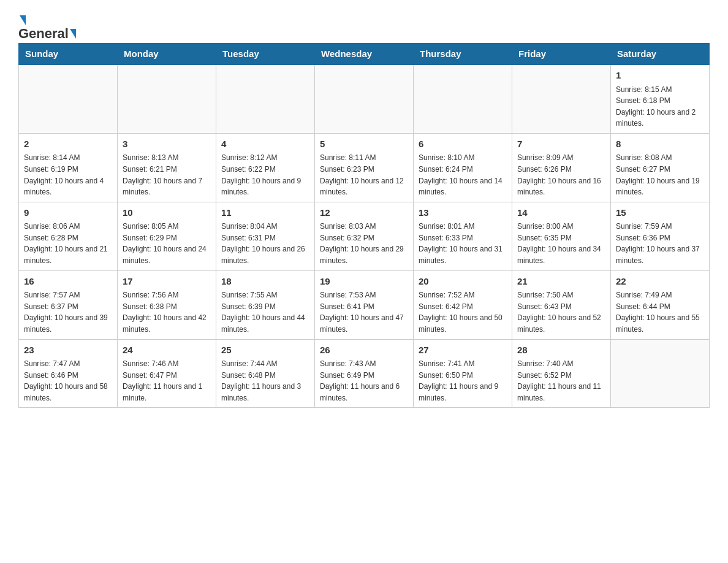  Describe the element at coordinates (167, 243) in the screenshot. I see `day-info: Sunrise: 8:05 AMSunset: 6:29 PMDaylight:…` at that location.